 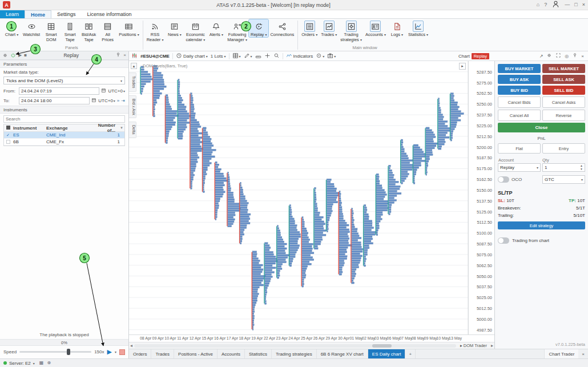 What do you see at coordinates (258, 354) in the screenshot?
I see `bottom-tab-statistics: Statistics` at bounding box center [258, 354].